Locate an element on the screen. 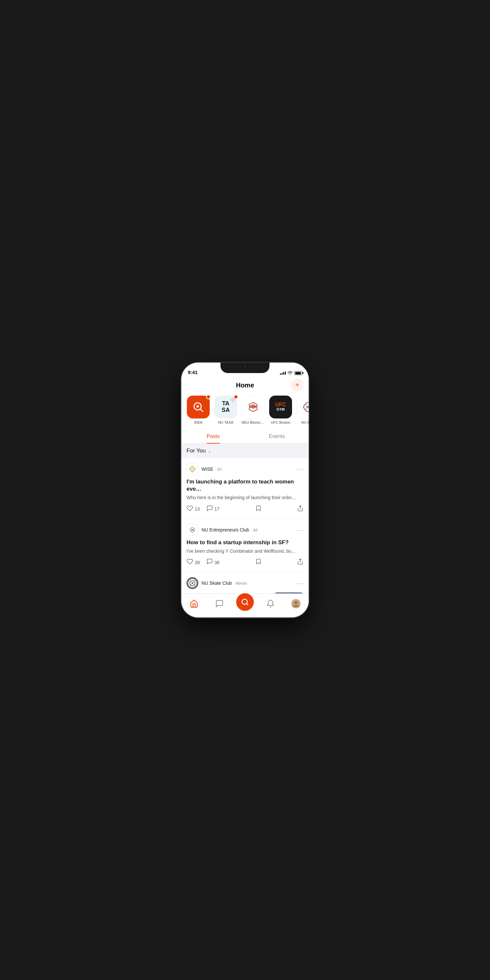  phone-frame: 9:41 Home + is located at coordinates (245, 490).